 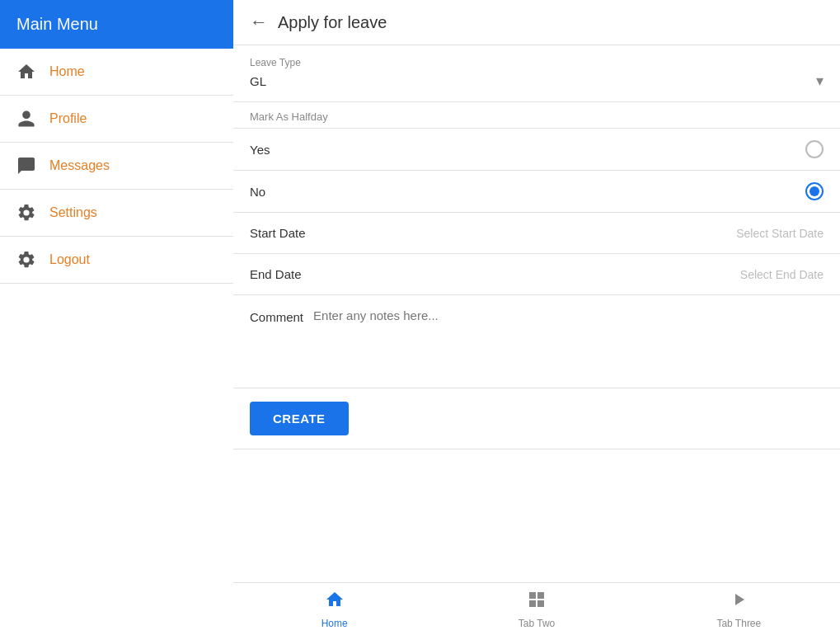 I want to click on settings-icon, so click(x=26, y=213).